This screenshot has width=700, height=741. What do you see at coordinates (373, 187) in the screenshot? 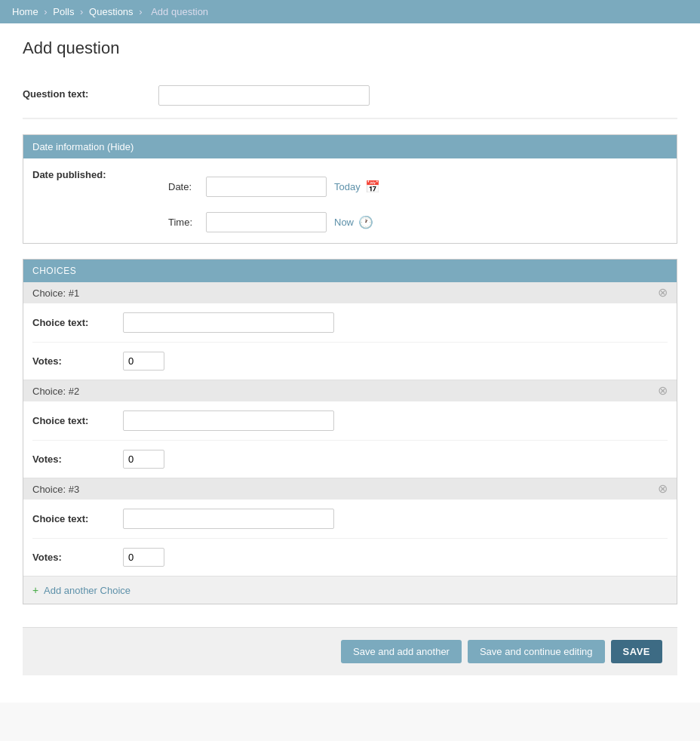
I see `calendar-icon: 📅` at bounding box center [373, 187].